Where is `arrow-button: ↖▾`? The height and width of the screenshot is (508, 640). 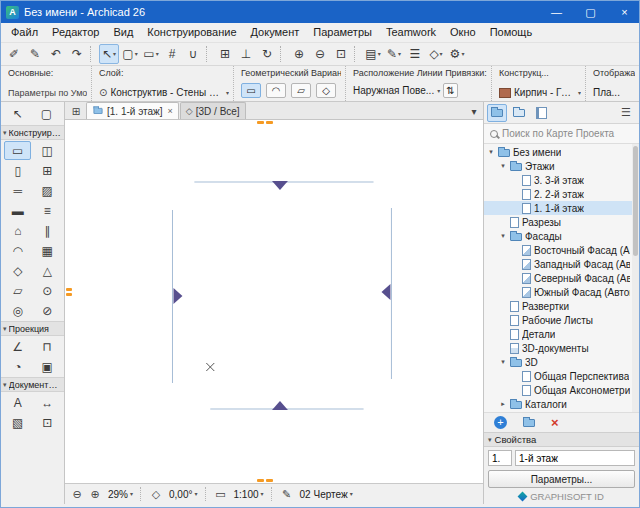
arrow-button: ↖▾ is located at coordinates (109, 54).